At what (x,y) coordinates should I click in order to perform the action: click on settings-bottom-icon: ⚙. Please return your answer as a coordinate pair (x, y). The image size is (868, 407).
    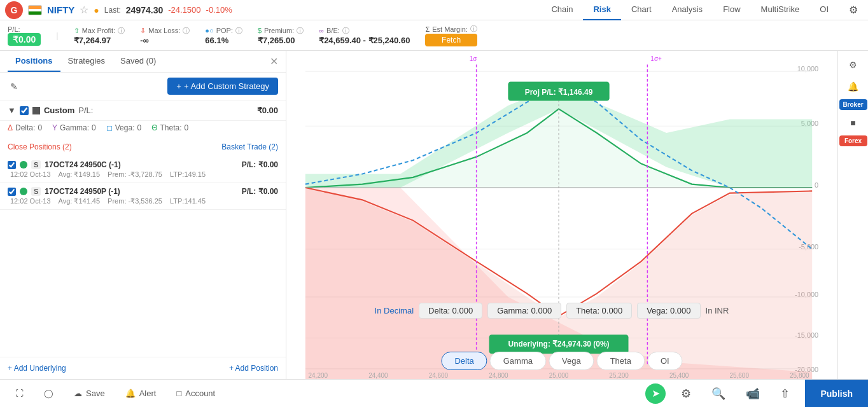
    Looking at the image, I should click on (686, 394).